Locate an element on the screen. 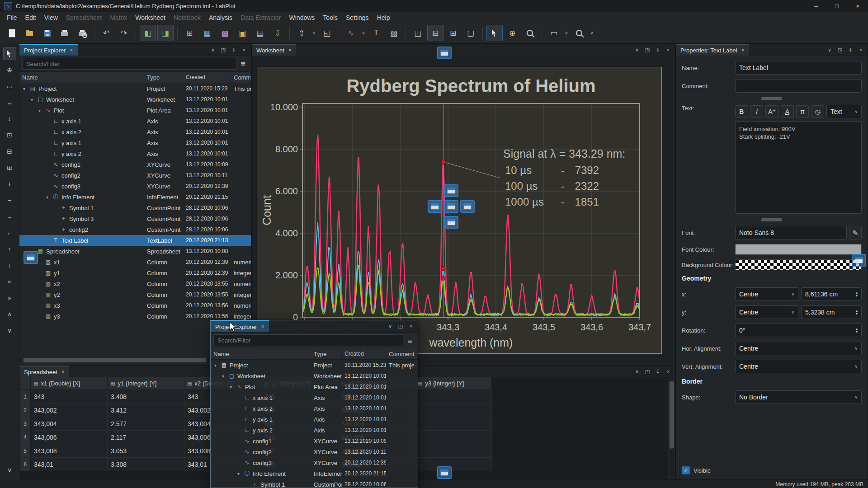  tree-row-config1: ∿config1XYCurve13.12.2020 10:09 is located at coordinates (314, 441).